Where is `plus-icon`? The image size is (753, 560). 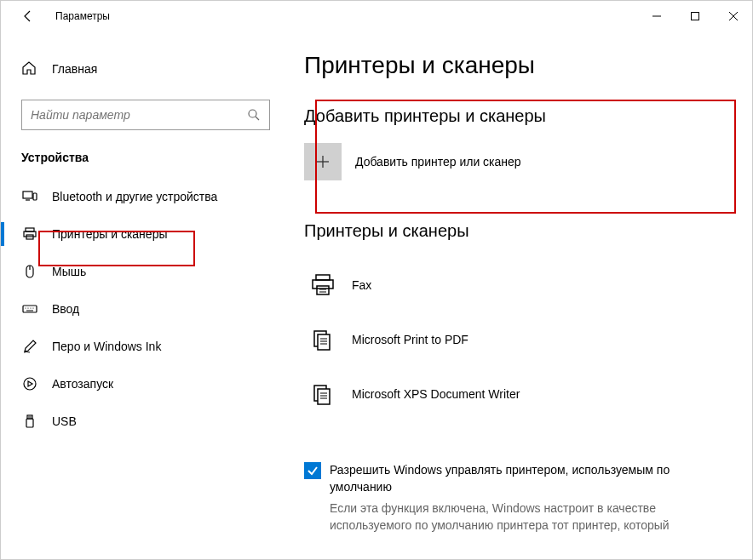
plus-icon is located at coordinates (323, 162).